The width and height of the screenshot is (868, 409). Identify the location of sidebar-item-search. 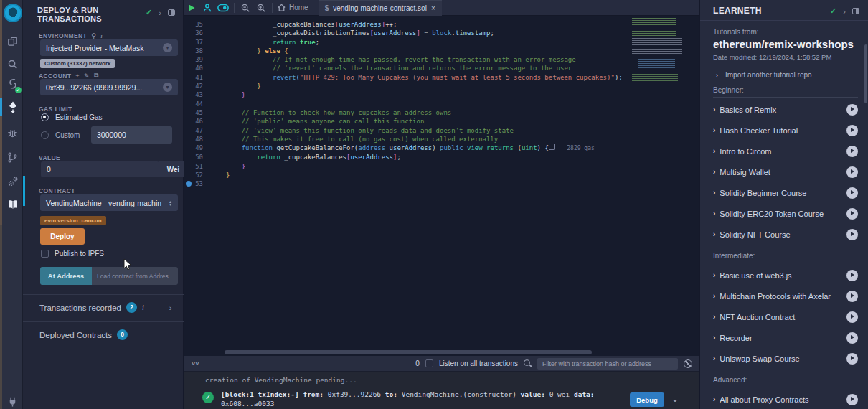
(13, 64).